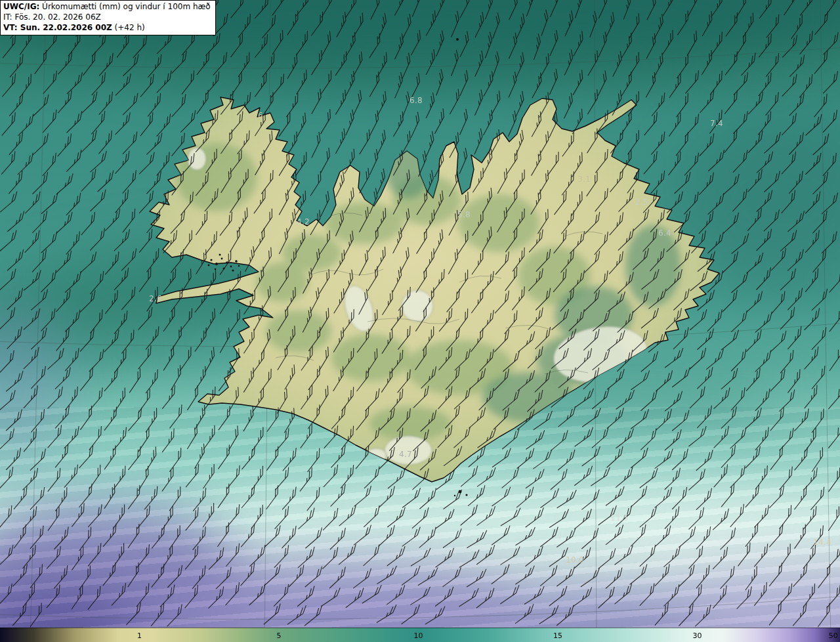 This screenshot has height=642, width=840. What do you see at coordinates (278, 635) in the screenshot?
I see `colorbar-tick-label: 5` at bounding box center [278, 635].